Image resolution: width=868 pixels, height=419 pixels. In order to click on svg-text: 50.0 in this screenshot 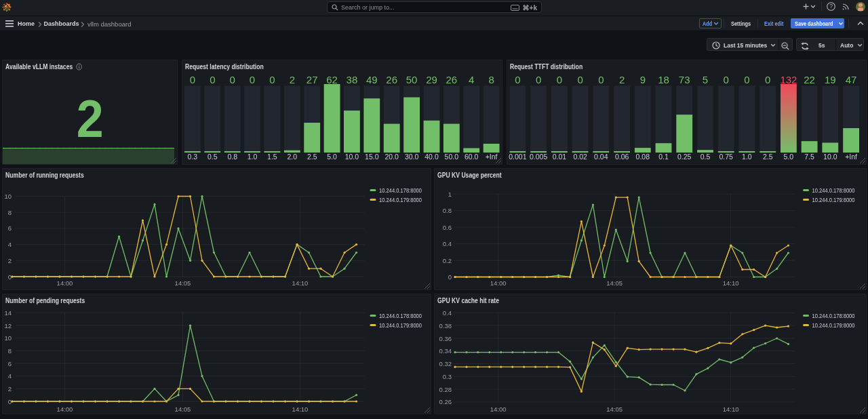, I will do `click(452, 157)`.